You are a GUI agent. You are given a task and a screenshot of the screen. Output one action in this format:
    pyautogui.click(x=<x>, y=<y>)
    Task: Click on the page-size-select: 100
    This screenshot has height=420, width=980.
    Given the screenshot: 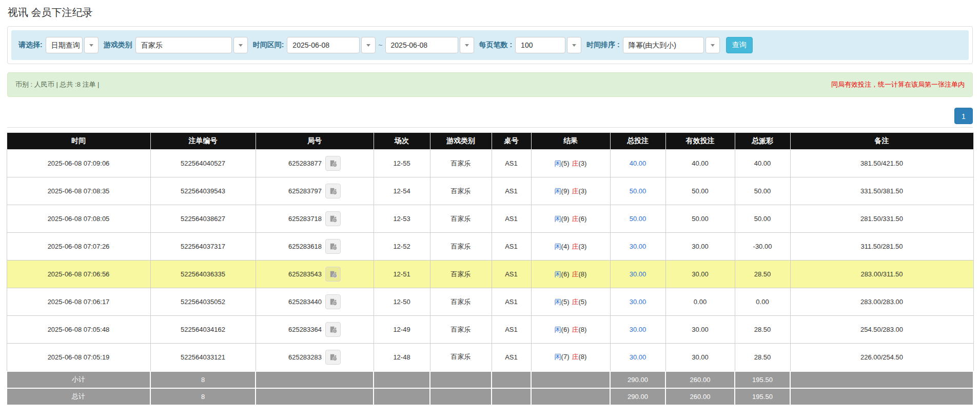 What is the action you would take?
    pyautogui.click(x=548, y=45)
    